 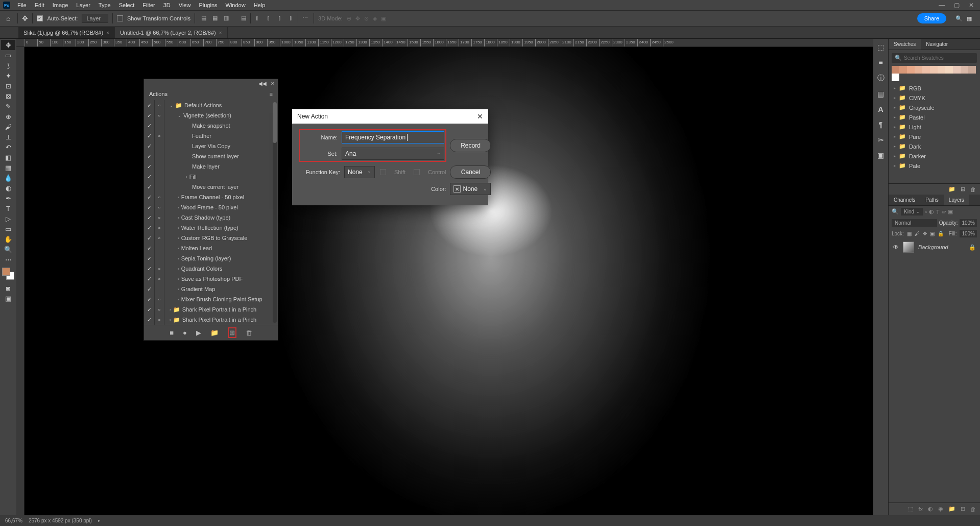 What do you see at coordinates (291, 18) in the screenshot?
I see `distribute-icon2: ⫿` at bounding box center [291, 18].